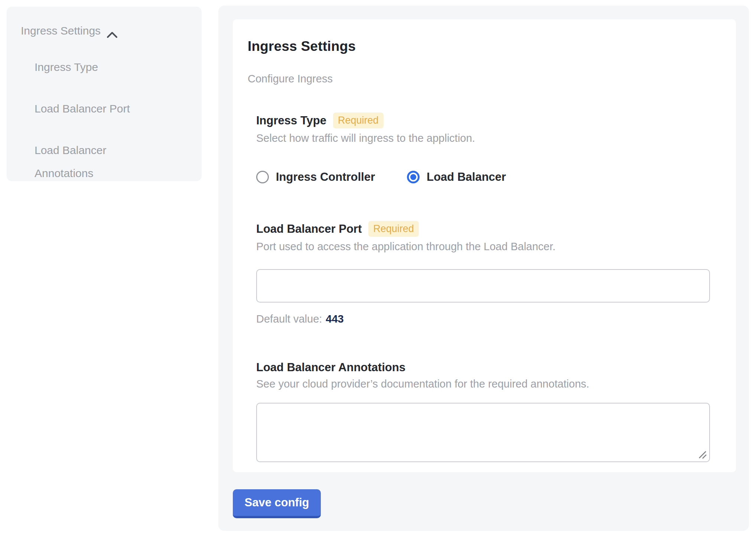 This screenshot has height=539, width=756. Describe the element at coordinates (90, 67) in the screenshot. I see `sidebar-item-ingress-type: Ingress Type` at that location.